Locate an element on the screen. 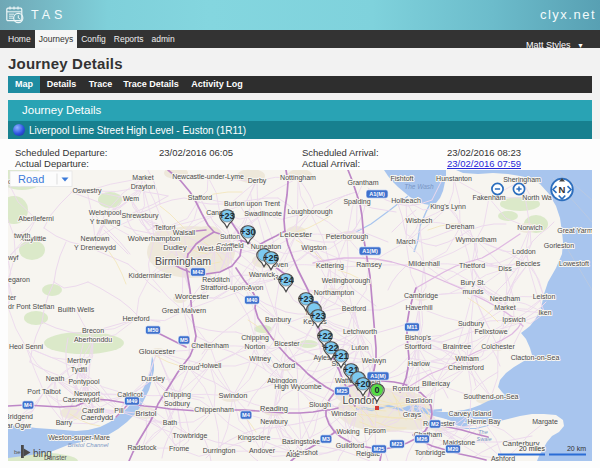  svg-text: Kidderminster is located at coordinates (150, 276).